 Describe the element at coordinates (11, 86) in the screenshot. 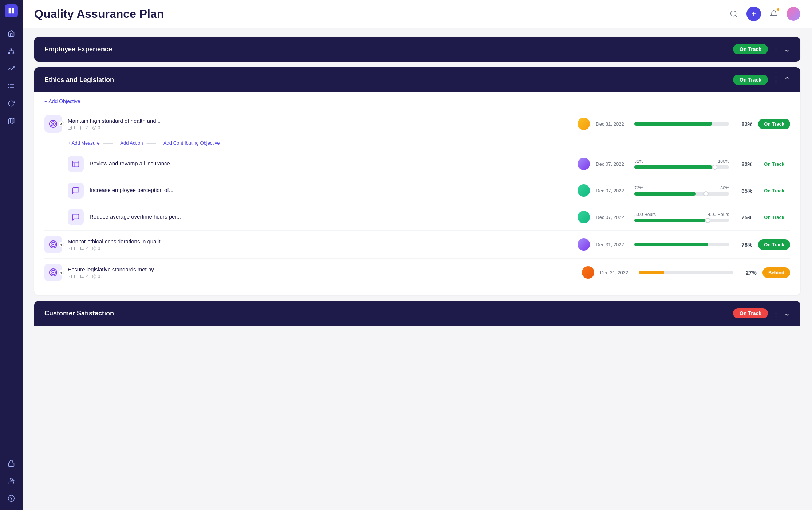

I see `sidebar-item-list` at that location.